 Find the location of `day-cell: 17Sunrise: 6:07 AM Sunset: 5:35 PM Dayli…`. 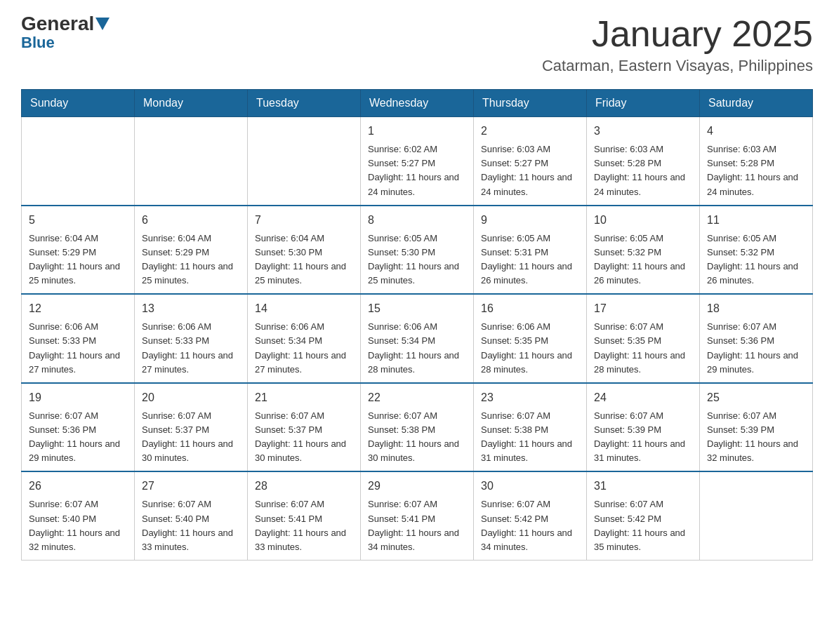

day-cell: 17Sunrise: 6:07 AM Sunset: 5:35 PM Dayli… is located at coordinates (643, 338).